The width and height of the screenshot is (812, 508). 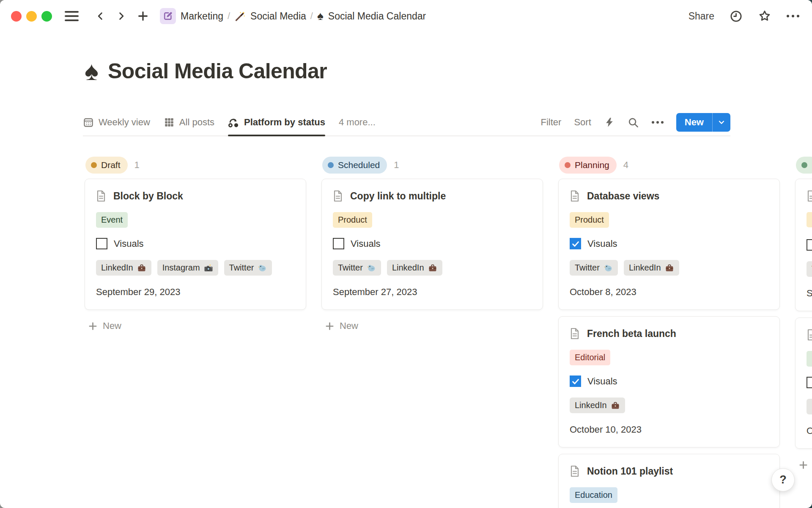 I want to click on breadcrumb-item-social-media-calendar: ♠ Social Media Calendar, so click(x=371, y=16).